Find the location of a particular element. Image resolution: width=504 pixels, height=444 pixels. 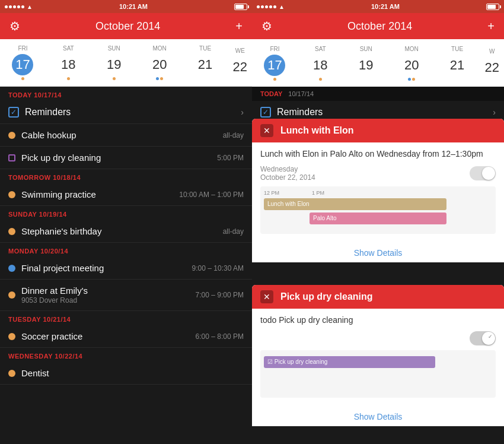

right-cal-day-fri: FRI 17 is located at coordinates (275, 63).